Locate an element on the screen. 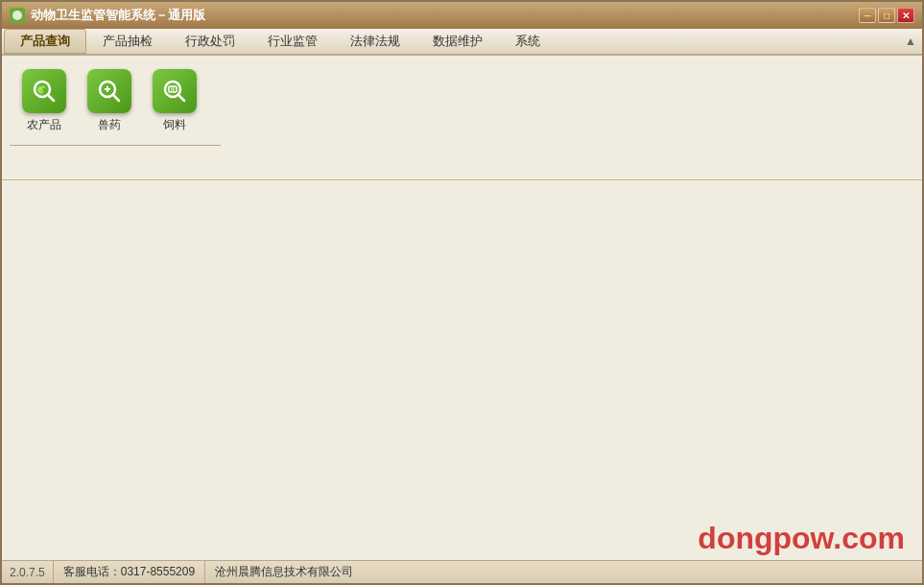 The height and width of the screenshot is (585, 924). menu-item-admin-penalty: 行政处罚 is located at coordinates (210, 41).